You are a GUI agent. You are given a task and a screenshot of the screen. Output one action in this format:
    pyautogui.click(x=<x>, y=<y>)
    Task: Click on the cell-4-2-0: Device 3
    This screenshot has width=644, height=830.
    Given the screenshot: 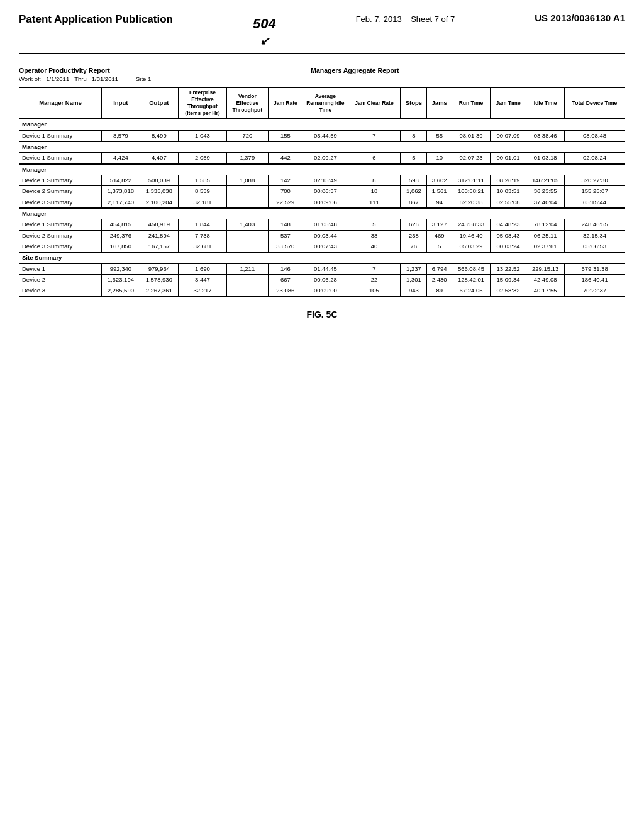 What is the action you would take?
    pyautogui.click(x=60, y=290)
    